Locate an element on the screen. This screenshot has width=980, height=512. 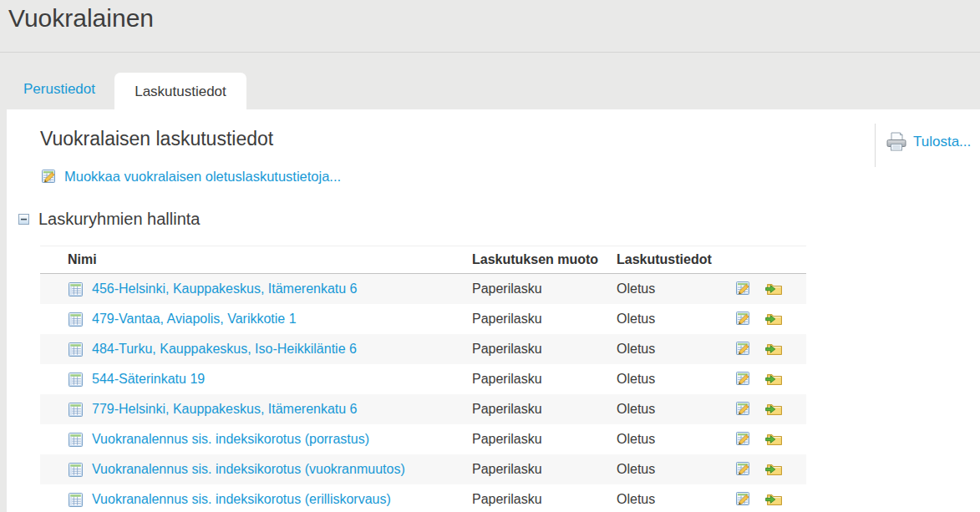
column-header-billing-format: Laskutuksen muoto is located at coordinates (545, 260).